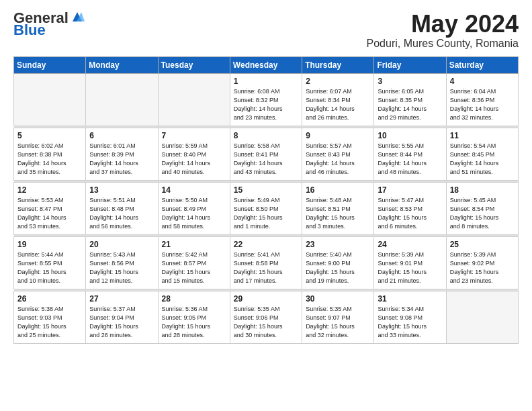 The width and height of the screenshot is (532, 411). I want to click on col-saturday: Saturday, so click(482, 64).